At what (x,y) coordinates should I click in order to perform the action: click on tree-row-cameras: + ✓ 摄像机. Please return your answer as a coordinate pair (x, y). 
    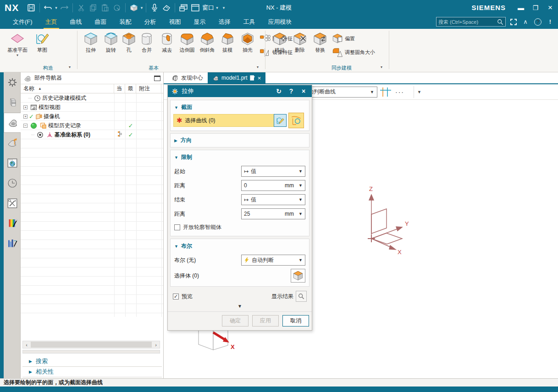
    Looking at the image, I should click on (91, 116).